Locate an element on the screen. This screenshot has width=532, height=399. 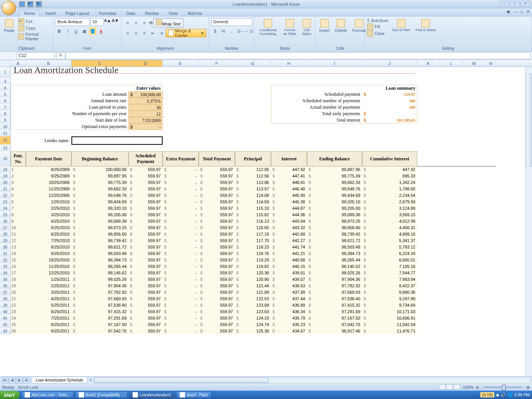
merge-center-button: Merge & Center▾ is located at coordinates (186, 33).